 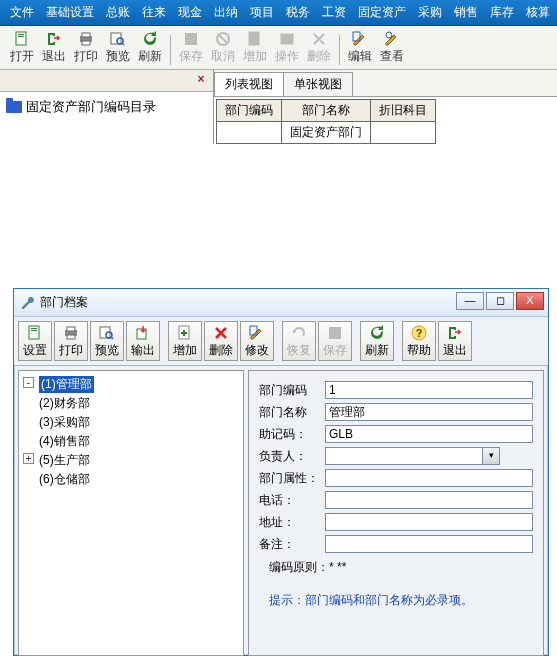 What do you see at coordinates (14, 107) in the screenshot?
I see `folder-icon` at bounding box center [14, 107].